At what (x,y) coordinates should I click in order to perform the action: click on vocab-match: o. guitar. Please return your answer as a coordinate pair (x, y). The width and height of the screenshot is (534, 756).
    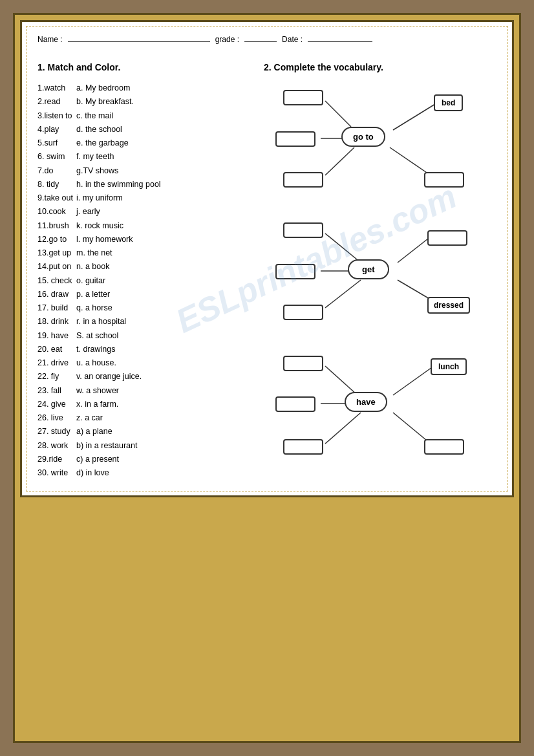
    Looking at the image, I should click on (91, 281).